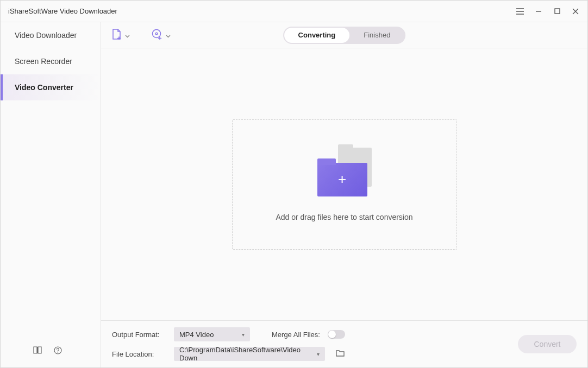 The image size is (588, 368). Describe the element at coordinates (44, 87) in the screenshot. I see `sidebar-item-label: Video Converter` at that location.